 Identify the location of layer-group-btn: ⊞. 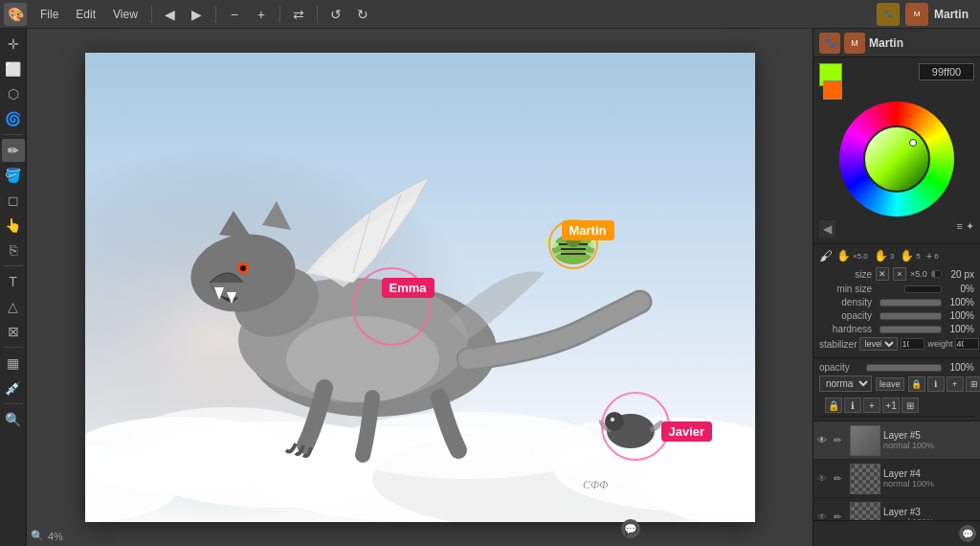
(910, 405).